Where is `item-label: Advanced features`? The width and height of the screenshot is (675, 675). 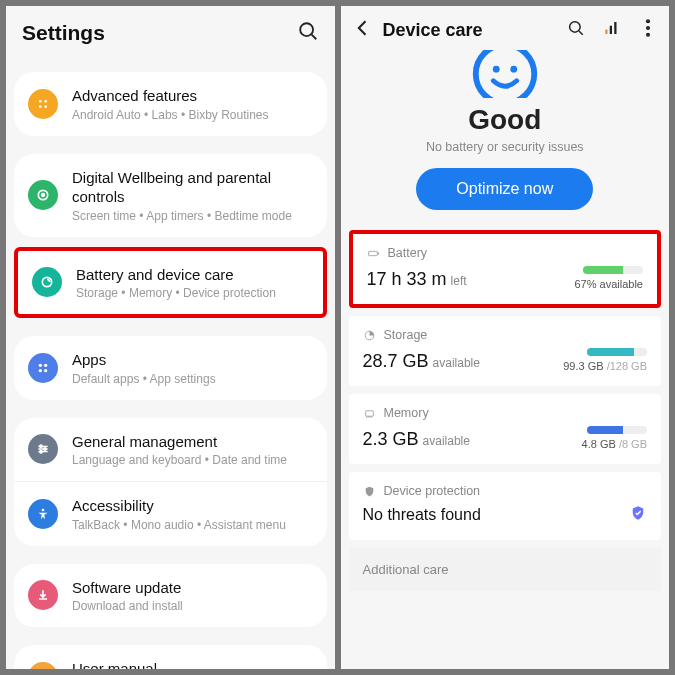
item-label: Advanced features is located at coordinates (170, 96).